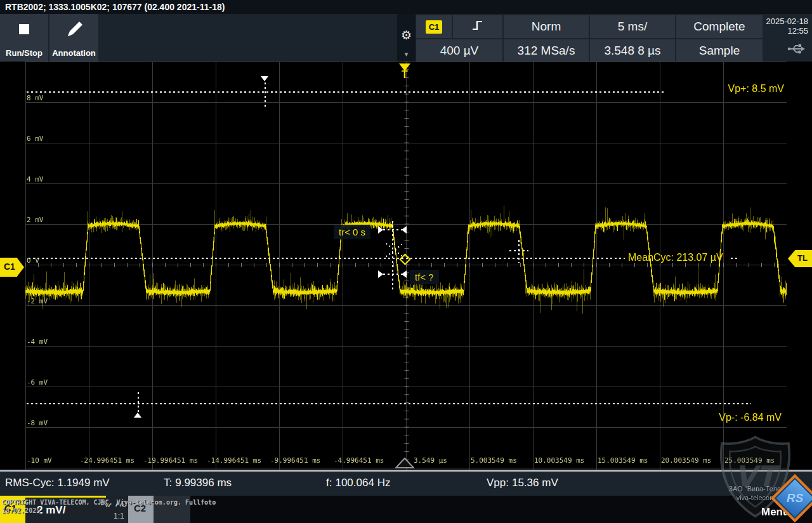 The image size is (812, 523). Describe the element at coordinates (459, 51) in the screenshot. I see `header-cell-vertical-scale: 400 µV` at that location.